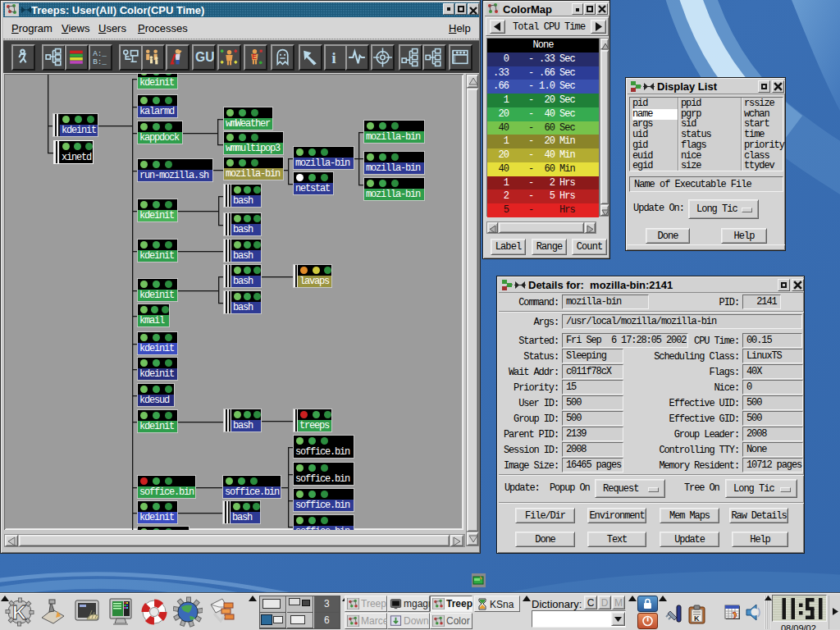 Image resolution: width=840 pixels, height=630 pixels. Describe the element at coordinates (334, 57) in the screenshot. I see `svg-text: i` at that location.